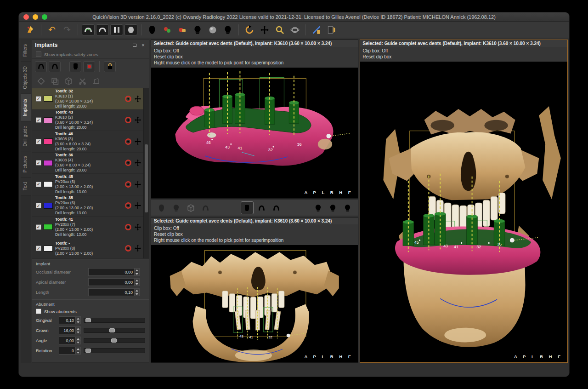  I want to click on bone-opaque-button, so click(318, 208).